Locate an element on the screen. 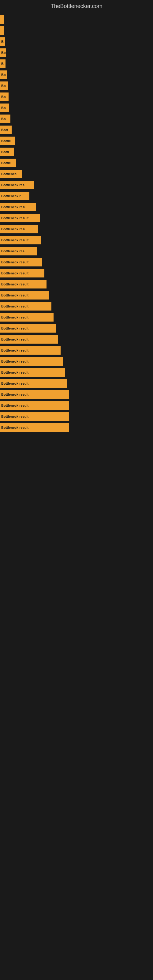 The image size is (153, 980). bar-label-14: Bottlenec is located at coordinates (11, 174).